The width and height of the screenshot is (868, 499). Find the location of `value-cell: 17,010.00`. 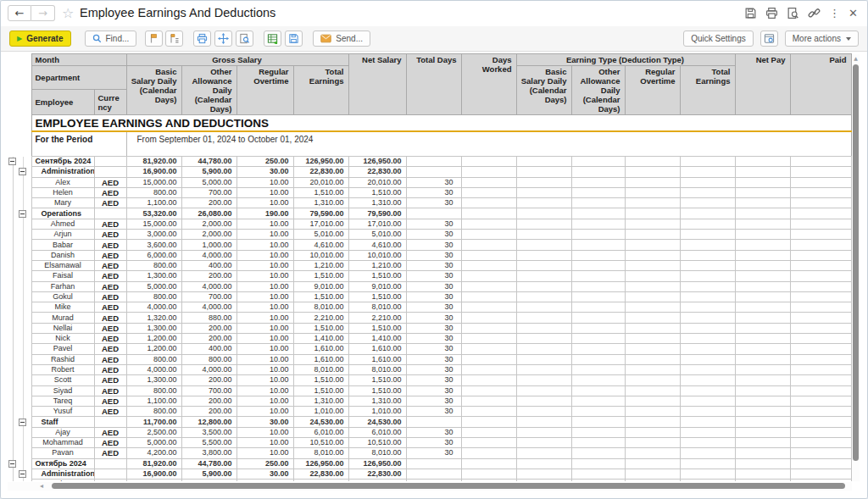

value-cell: 17,010.00 is located at coordinates (320, 224).